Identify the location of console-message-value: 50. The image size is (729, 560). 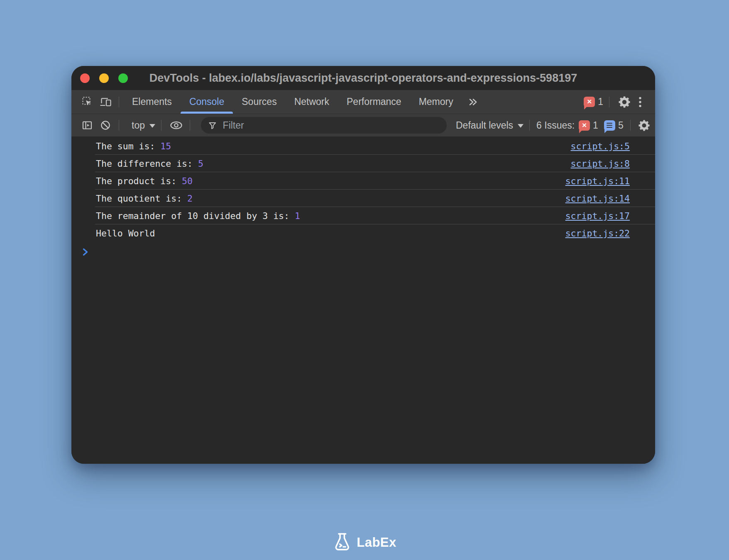
(187, 181).